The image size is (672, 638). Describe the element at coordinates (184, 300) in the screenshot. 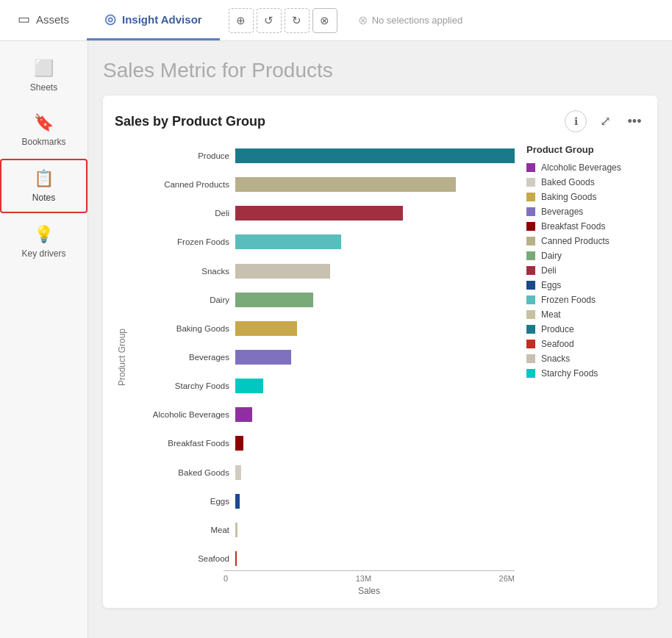

I see `bar-label: Dairy` at that location.